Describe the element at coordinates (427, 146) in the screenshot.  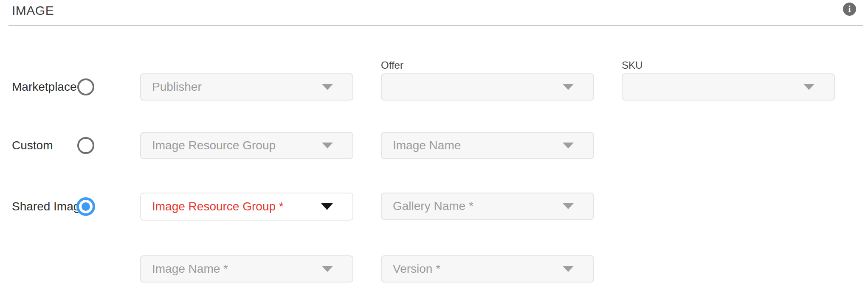
I see `custom-image-name-placeholder: Image Name` at that location.